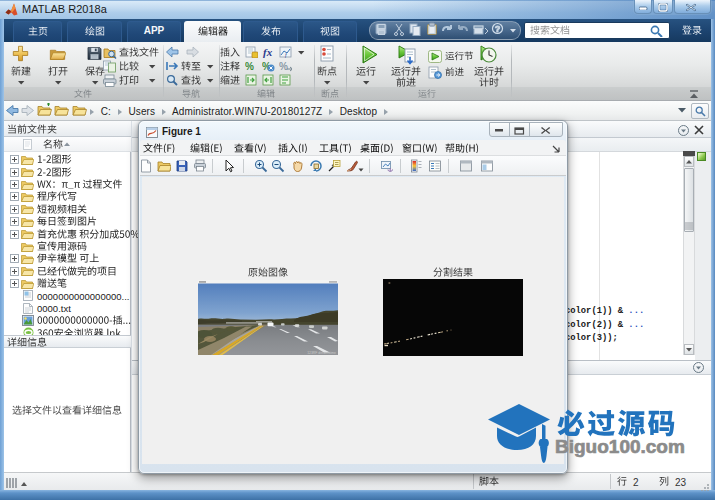 The image size is (715, 500). What do you see at coordinates (322, 353) in the screenshot?
I see `svg-text: 123RF dreamstime` at bounding box center [322, 353].